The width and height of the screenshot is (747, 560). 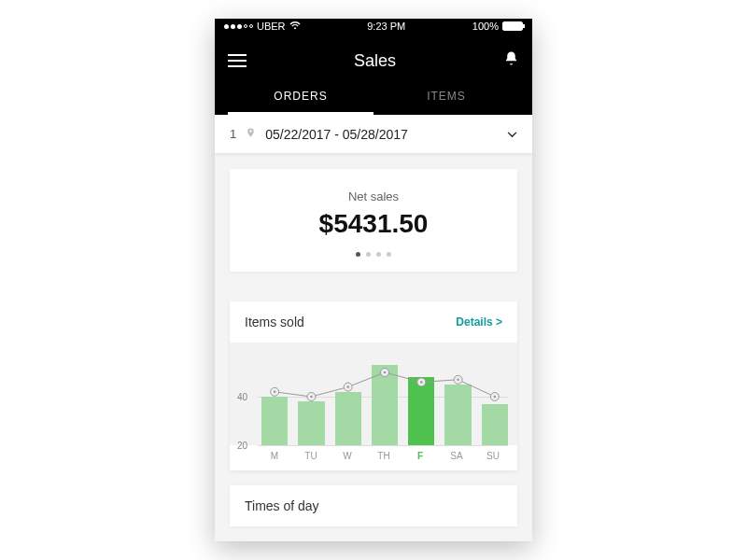 What do you see at coordinates (374, 196) in the screenshot?
I see `net-sales-label: Net sales` at bounding box center [374, 196].